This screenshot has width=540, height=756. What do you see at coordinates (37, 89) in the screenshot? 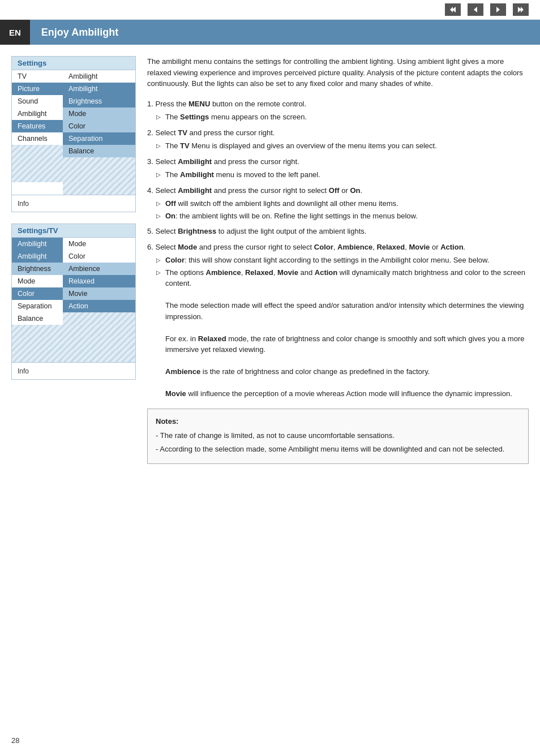
I see `menu-item-picture: Picture` at bounding box center [37, 89].